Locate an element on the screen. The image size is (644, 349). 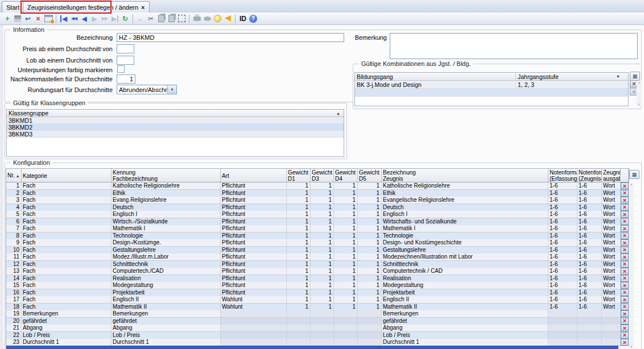
next-record-icon: ▶ is located at coordinates (94, 19).